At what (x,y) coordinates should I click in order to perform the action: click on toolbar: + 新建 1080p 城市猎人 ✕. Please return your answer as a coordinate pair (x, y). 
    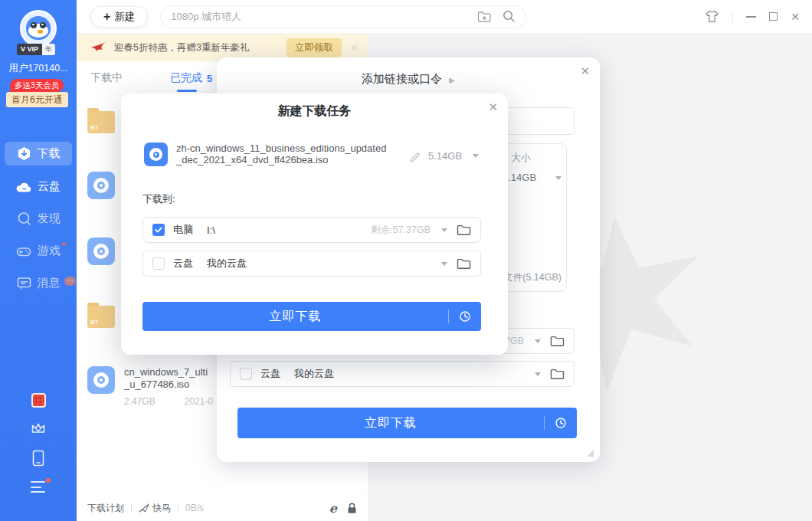
    Looking at the image, I should click on (444, 17).